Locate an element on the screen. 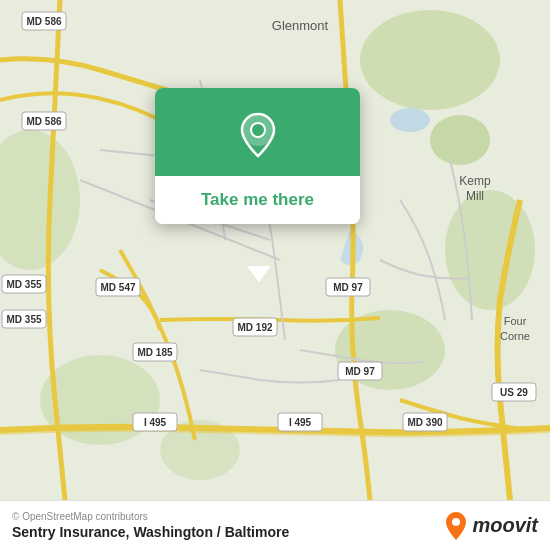 The image size is (550, 550). popup-tail is located at coordinates (259, 274).